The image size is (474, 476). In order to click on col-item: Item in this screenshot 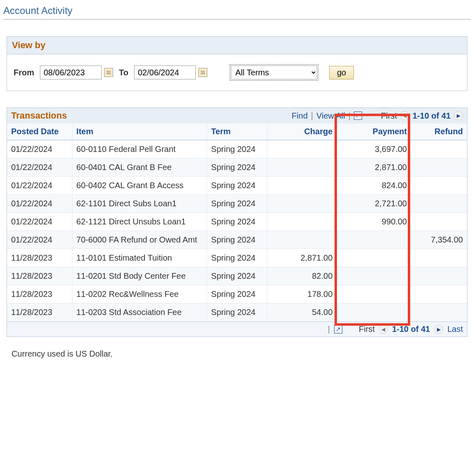, I will do `click(139, 132)`.